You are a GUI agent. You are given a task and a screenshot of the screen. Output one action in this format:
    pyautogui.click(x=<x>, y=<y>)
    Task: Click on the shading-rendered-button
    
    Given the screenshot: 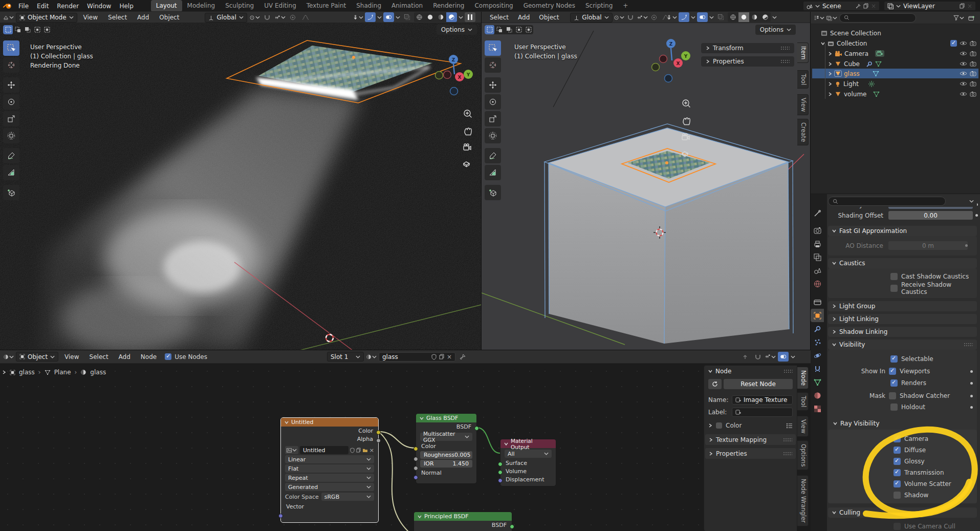 What is the action you would take?
    pyautogui.click(x=766, y=17)
    